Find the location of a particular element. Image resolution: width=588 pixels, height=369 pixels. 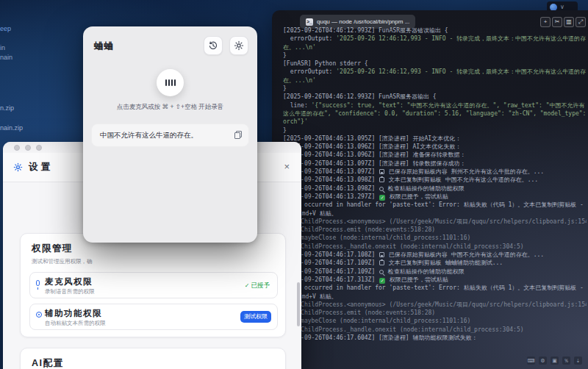

permissions-card: 权限管理 测试和管理应用权限，确 麦克风权限 录制语音所需的权限 ✓已授予 辅助… is located at coordinates (153, 285).